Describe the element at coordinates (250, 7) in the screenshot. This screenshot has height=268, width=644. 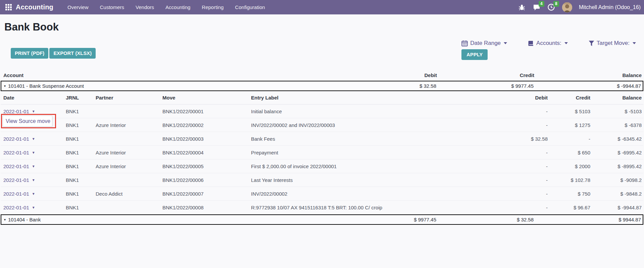
I see `menu-item-configuration: Configuration` at that location.